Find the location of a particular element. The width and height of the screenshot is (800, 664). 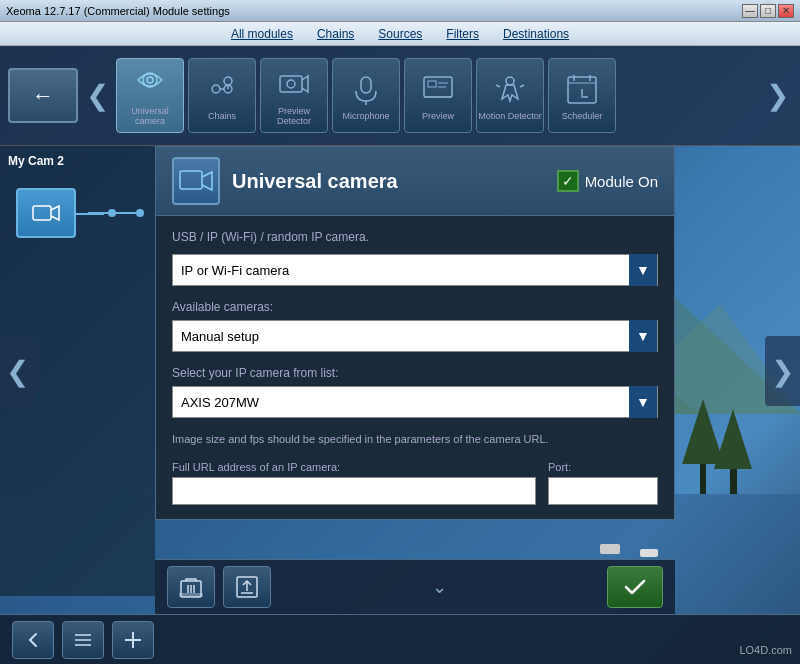

back-icon: ← is located at coordinates (43, 96).